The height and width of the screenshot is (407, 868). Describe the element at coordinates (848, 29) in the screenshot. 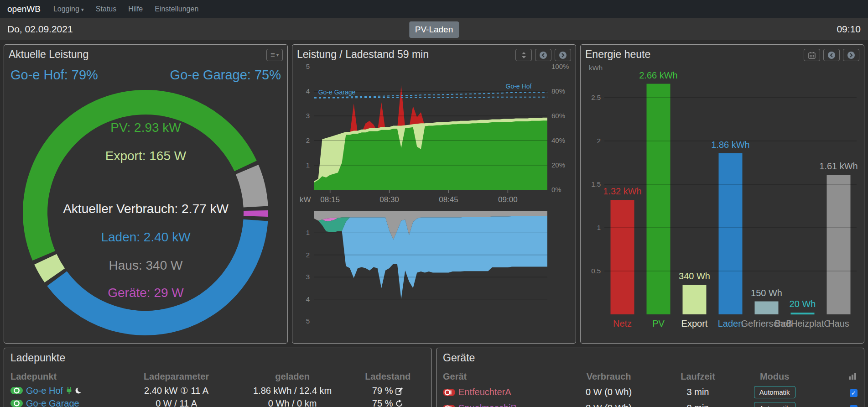

I see `current-time: 09:10` at that location.